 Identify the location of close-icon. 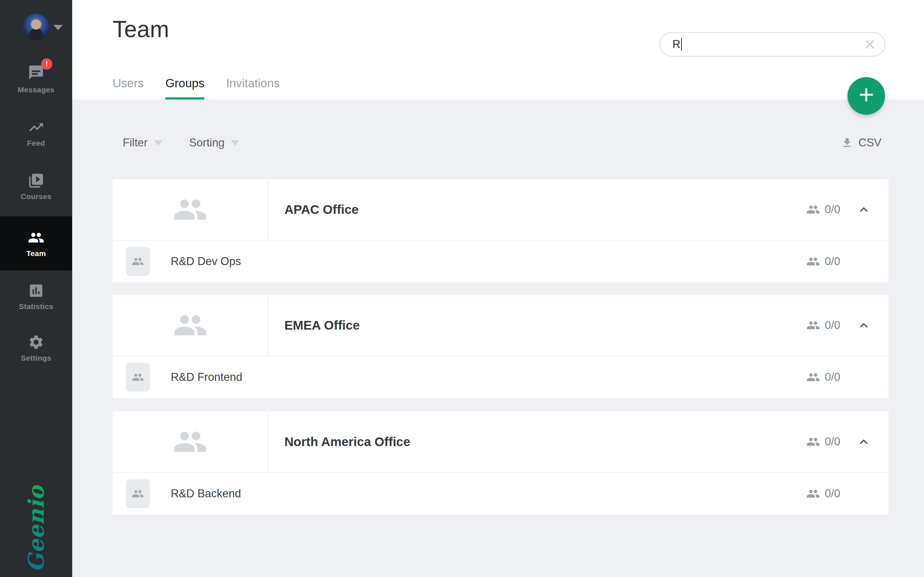
(870, 44).